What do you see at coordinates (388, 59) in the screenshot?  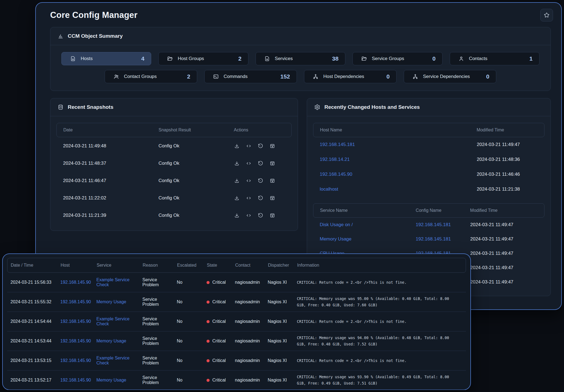 I see `summary-button-label: Service Groups` at bounding box center [388, 59].